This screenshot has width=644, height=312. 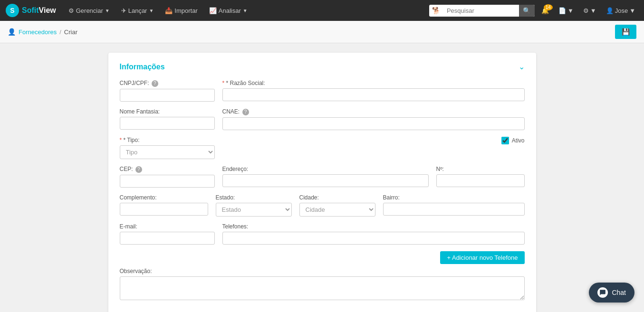 What do you see at coordinates (48, 10) in the screenshot?
I see `brand-view: View` at bounding box center [48, 10].